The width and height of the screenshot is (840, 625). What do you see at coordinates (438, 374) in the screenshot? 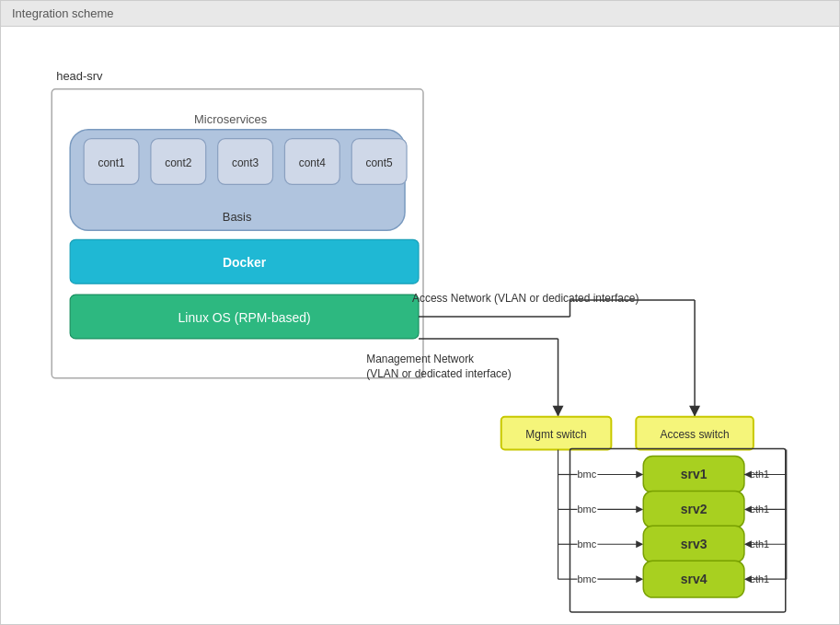
I see `mgmt-network-label-2: (VLAN or dedicated interface)` at bounding box center [438, 374].